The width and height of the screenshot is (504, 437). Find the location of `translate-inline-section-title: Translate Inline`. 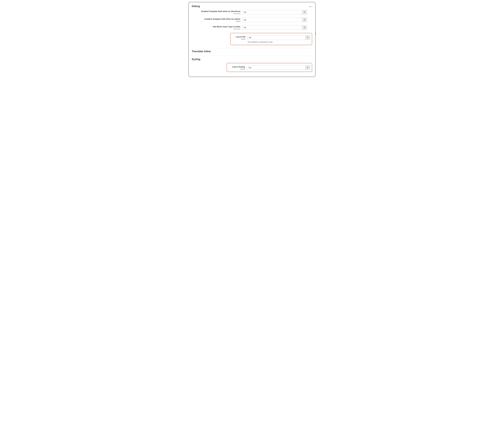

translate-inline-section-title: Translate Inline is located at coordinates (252, 51).